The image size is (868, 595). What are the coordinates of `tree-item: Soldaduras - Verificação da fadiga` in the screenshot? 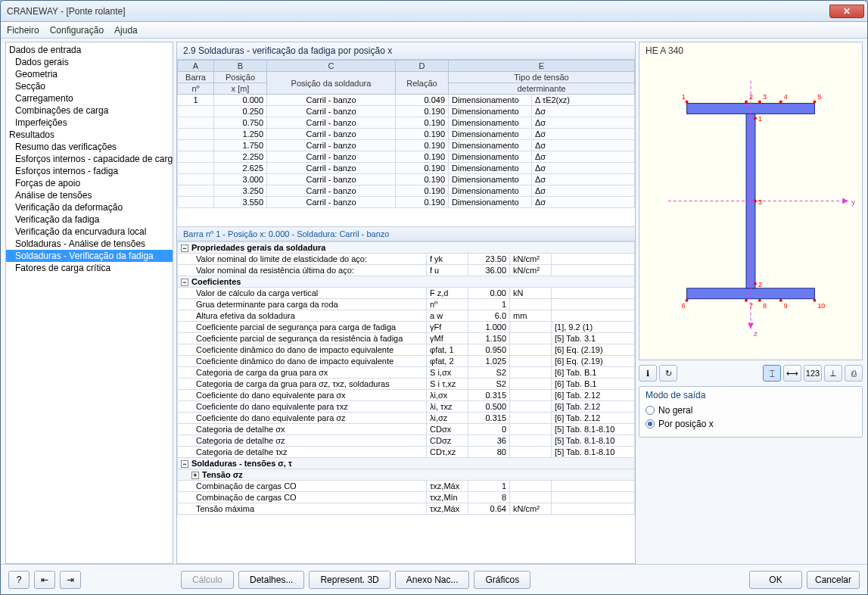 It's located at (89, 256).